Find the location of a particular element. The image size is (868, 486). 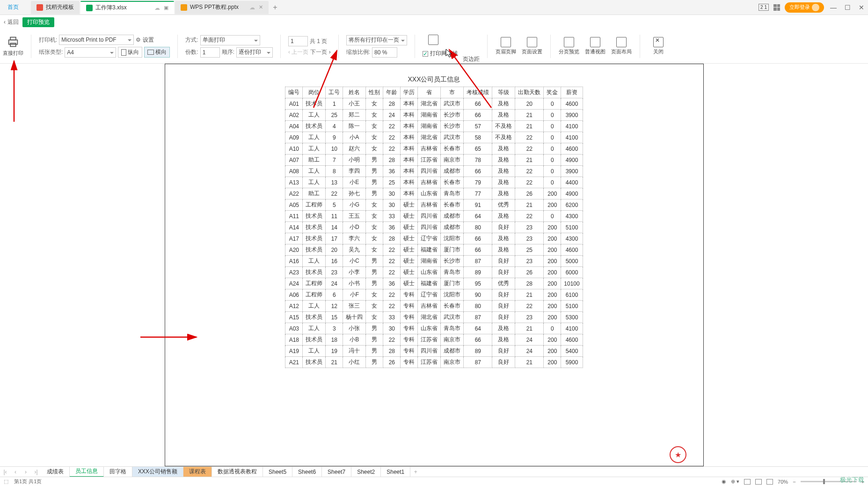

eye-icon: ◉ is located at coordinates (724, 481).